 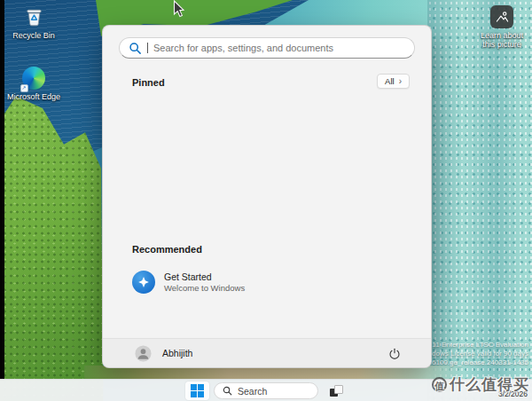 What do you see at coordinates (34, 97) in the screenshot?
I see `desktop-icon-label: Microsoft Edge` at bounding box center [34, 97].